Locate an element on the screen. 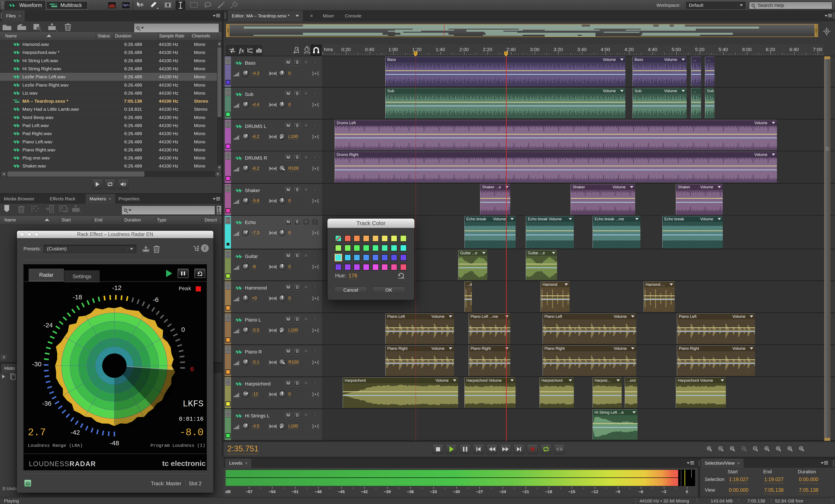  svg-text: -6 is located at coordinates (156, 300).